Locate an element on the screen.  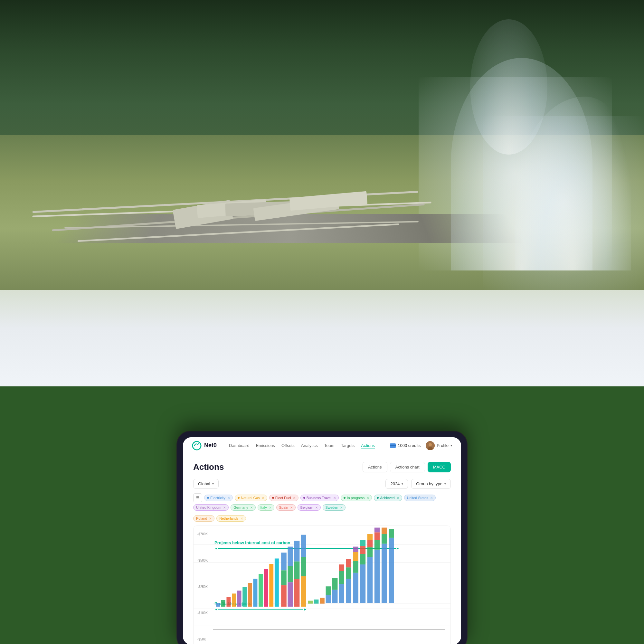
tag-germany: Germany ✕ is located at coordinates (243, 507).